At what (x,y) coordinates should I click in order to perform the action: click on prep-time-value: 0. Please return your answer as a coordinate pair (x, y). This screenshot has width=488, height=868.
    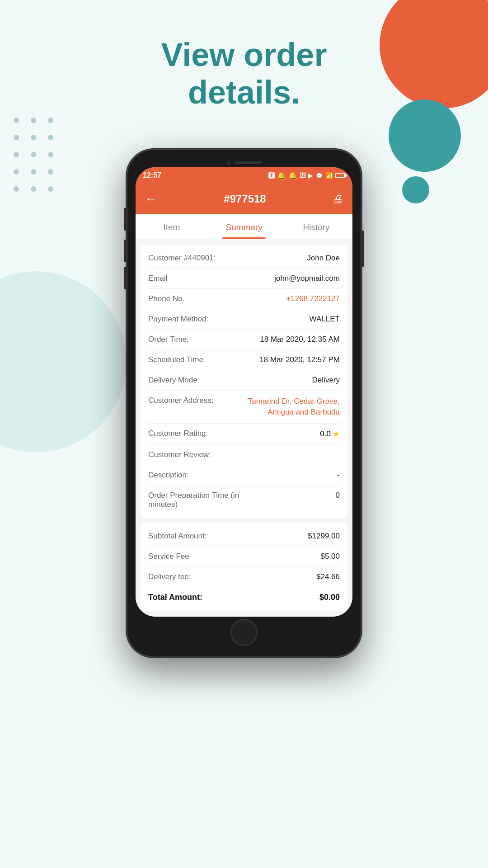
    Looking at the image, I should click on (292, 495).